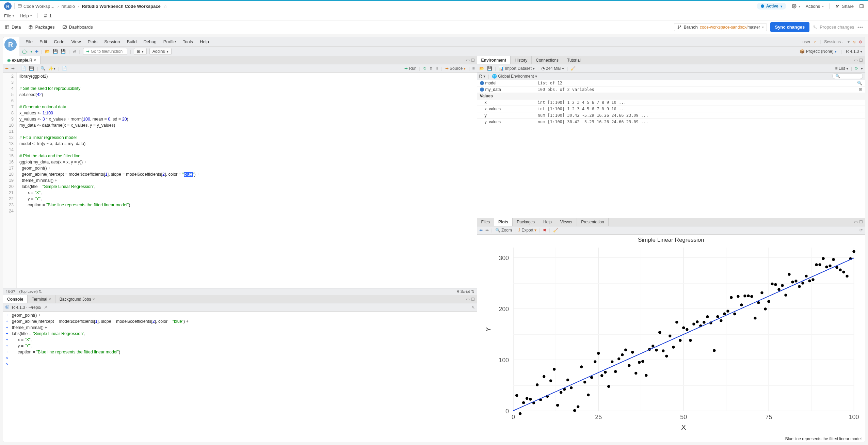  I want to click on r-version: R 4.1.3 ▾, so click(854, 51).